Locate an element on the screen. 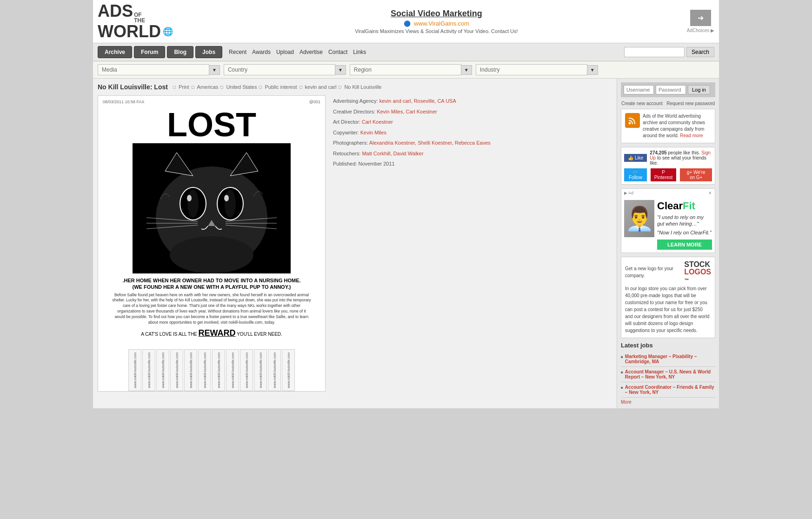 The height and width of the screenshot is (519, 812). fb-count: 274,205 people like this. Sign Up to see… is located at coordinates (681, 158).